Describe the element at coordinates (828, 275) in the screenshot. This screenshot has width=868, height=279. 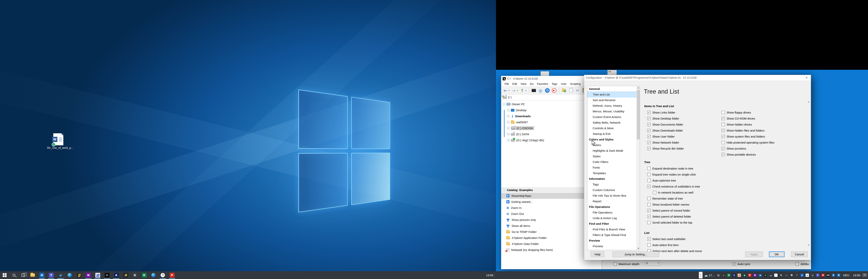
I see `tray-b6-button: B6` at that location.